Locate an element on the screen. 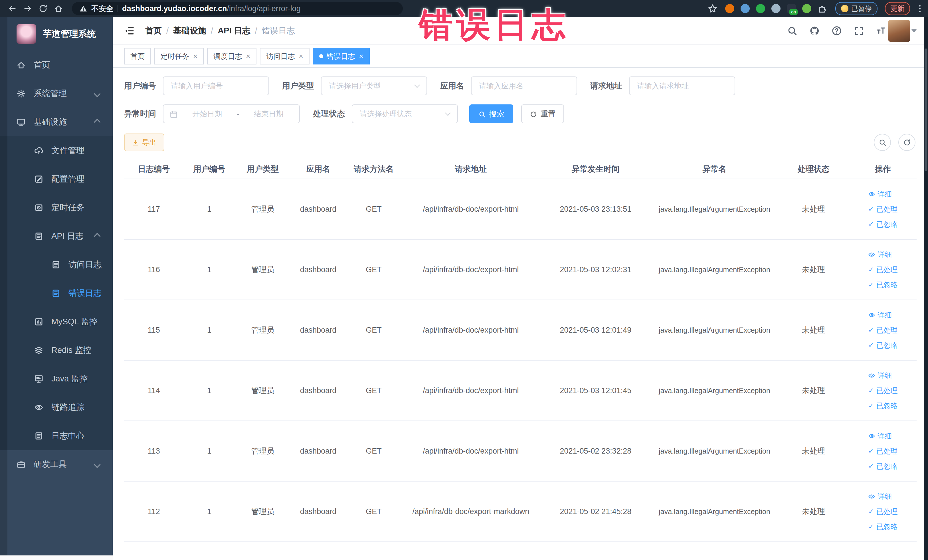  bookmark-star-button is located at coordinates (713, 8).